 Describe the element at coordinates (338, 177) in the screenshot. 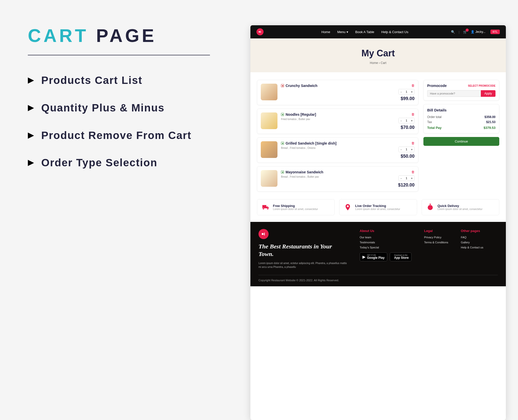

I see `item-sub: Bread , Fried tomatos , Butter pav` at that location.